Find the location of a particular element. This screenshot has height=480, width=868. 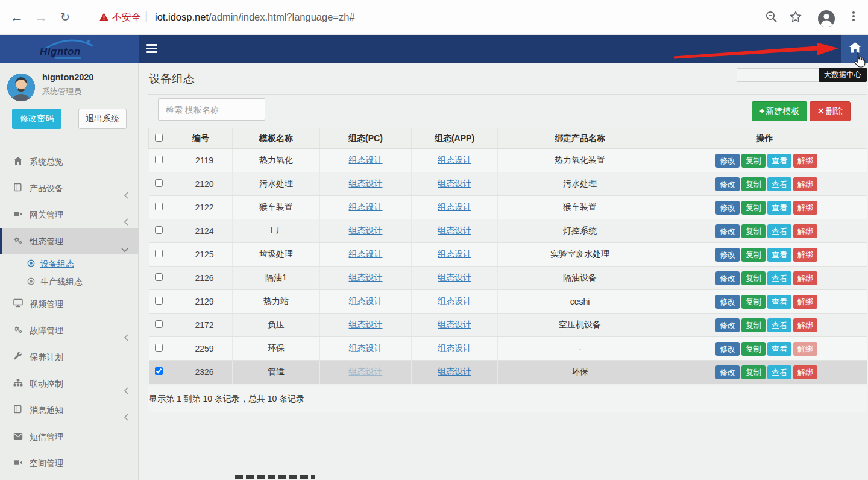

browser-forward-icon: → is located at coordinates (41, 18).